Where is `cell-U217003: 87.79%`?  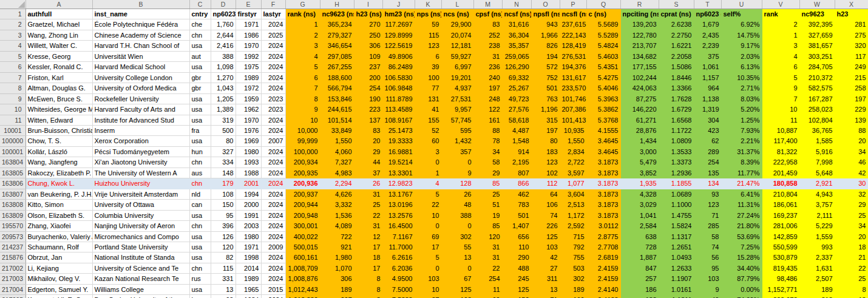
cell-U217003: 87.79% is located at coordinates (742, 279).